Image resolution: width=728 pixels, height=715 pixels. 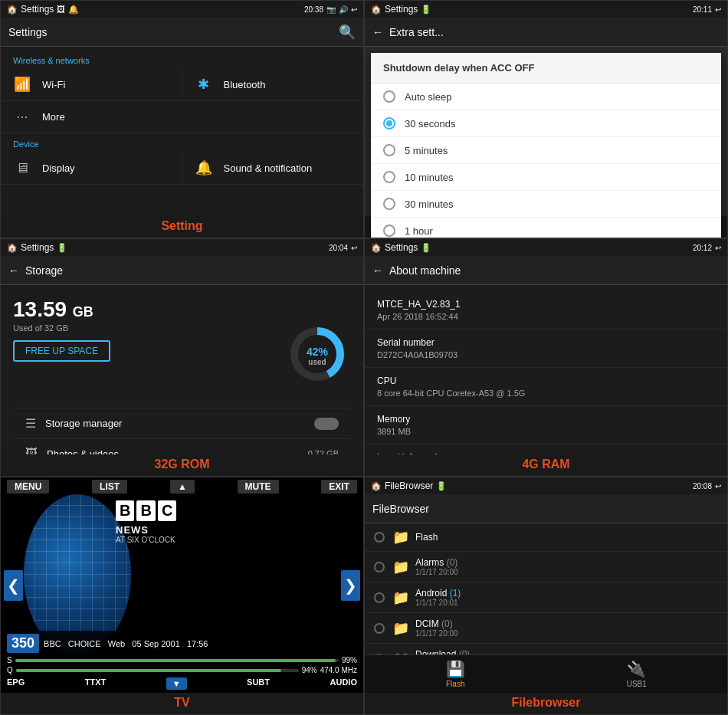 What do you see at coordinates (455, 674) in the screenshot?
I see `fb-flash-tab: 💾 Flash` at bounding box center [455, 674].